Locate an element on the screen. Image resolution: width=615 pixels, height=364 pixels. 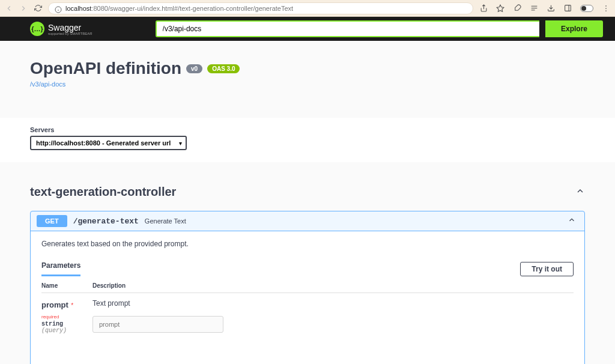
column-name-header: Name is located at coordinates (67, 286).